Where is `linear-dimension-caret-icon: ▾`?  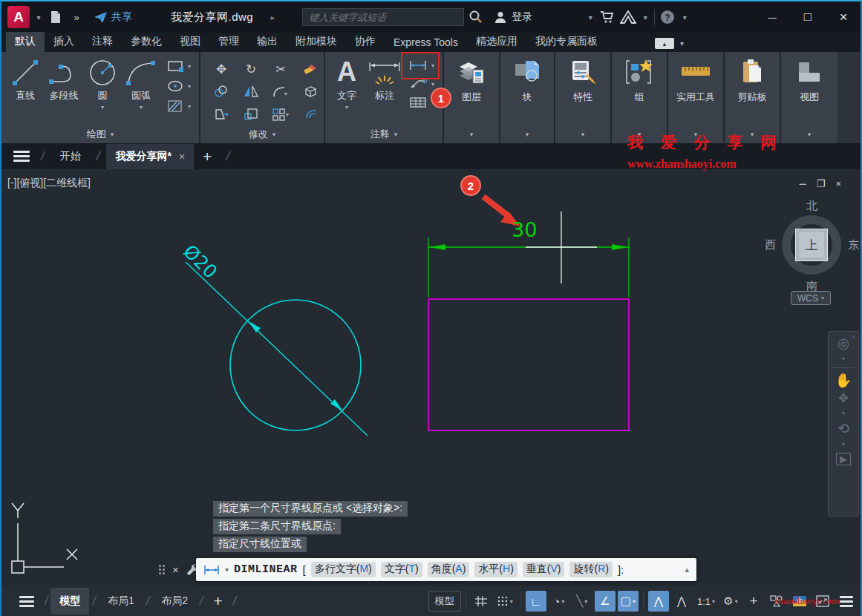 linear-dimension-caret-icon: ▾ is located at coordinates (433, 65).